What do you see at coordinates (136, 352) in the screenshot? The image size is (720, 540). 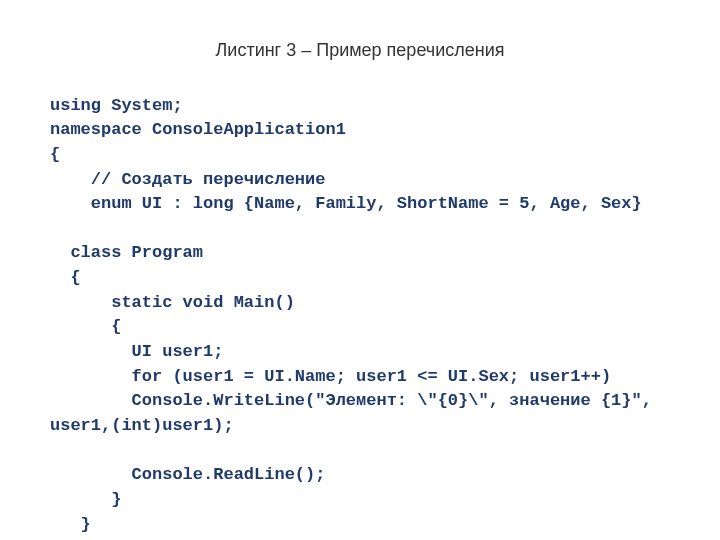 I see `code-line: UI user1;` at bounding box center [136, 352].